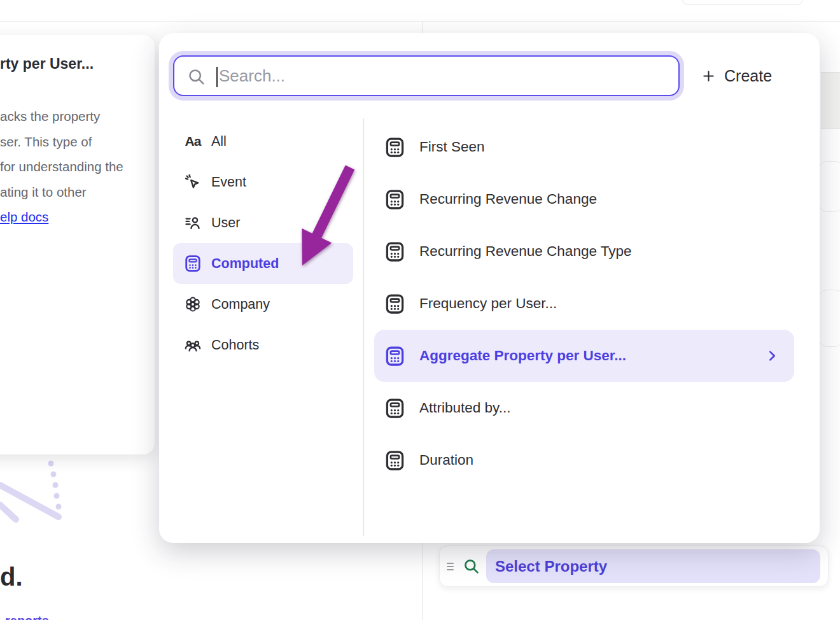 The image size is (840, 620). I want to click on text-aa-icon: Aa, so click(193, 141).